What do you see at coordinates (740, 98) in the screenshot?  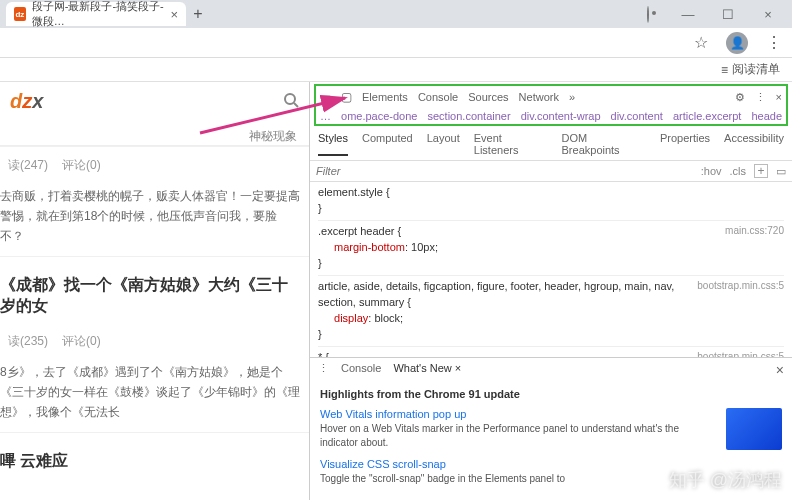 I see `settings-icon: ⚙` at bounding box center [740, 98].